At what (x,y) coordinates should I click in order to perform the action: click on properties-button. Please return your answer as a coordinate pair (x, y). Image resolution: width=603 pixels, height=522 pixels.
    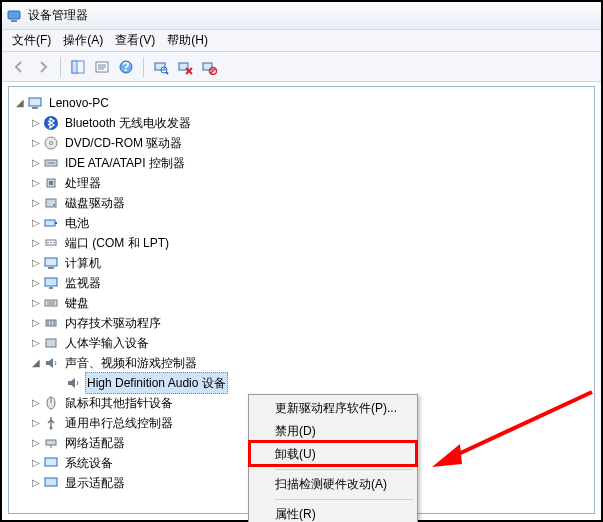
    Looking at the image, I should click on (102, 67).